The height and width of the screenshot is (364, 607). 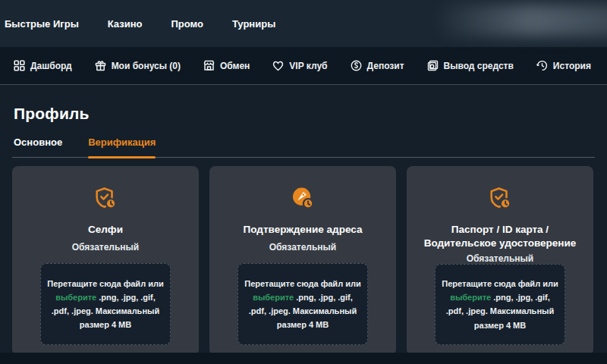 I want to click on footer-strip, so click(x=304, y=358).